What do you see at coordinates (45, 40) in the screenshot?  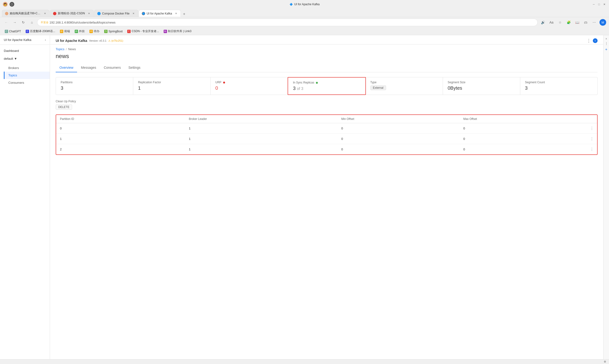 I see `sidebar-collapse-button: ‹` at bounding box center [45, 40].